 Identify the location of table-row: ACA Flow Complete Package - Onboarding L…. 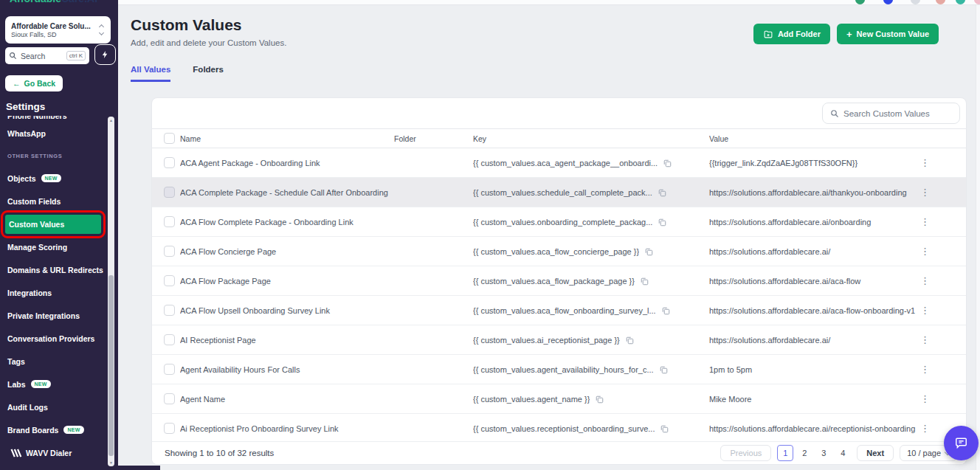
(559, 222).